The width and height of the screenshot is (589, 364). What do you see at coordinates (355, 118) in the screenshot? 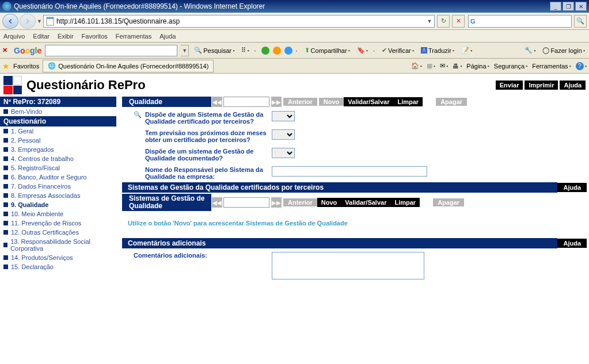
I see `question-row-1: 🔍Dispõe de algum Sistema de Gestão da Qu…` at bounding box center [355, 118].